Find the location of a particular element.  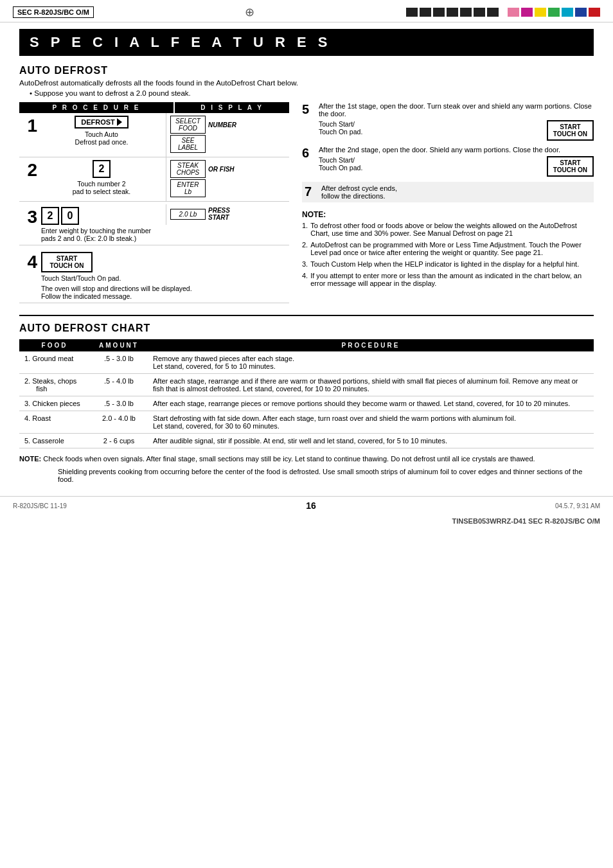

step-5-number: 5 is located at coordinates (308, 121).